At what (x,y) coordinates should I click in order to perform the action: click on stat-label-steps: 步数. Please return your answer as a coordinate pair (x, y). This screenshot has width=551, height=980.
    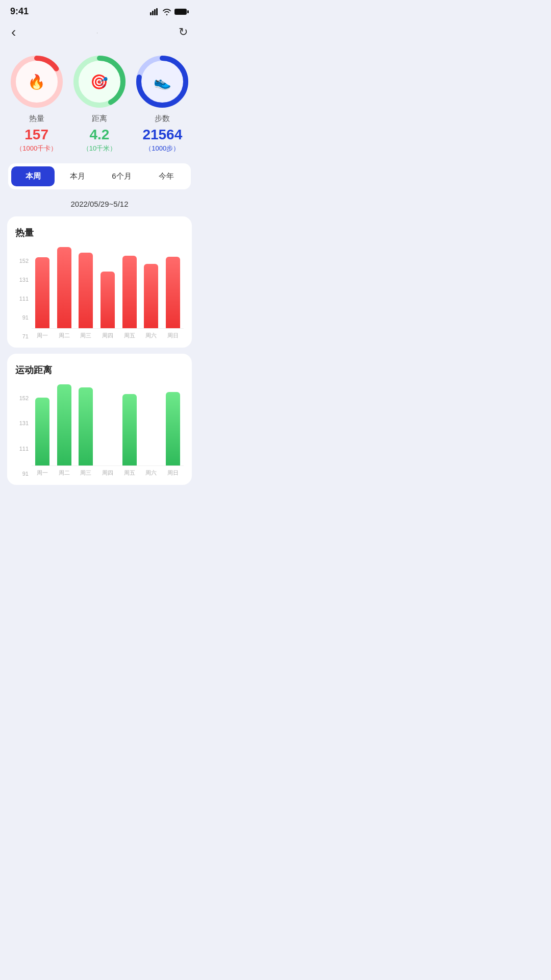
    Looking at the image, I should click on (162, 118).